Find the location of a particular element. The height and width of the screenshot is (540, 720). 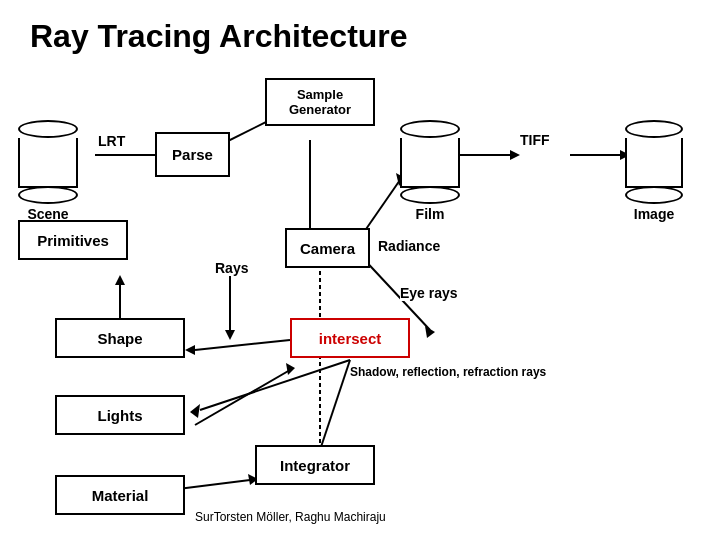

image-cylinder: Image is located at coordinates (654, 171).